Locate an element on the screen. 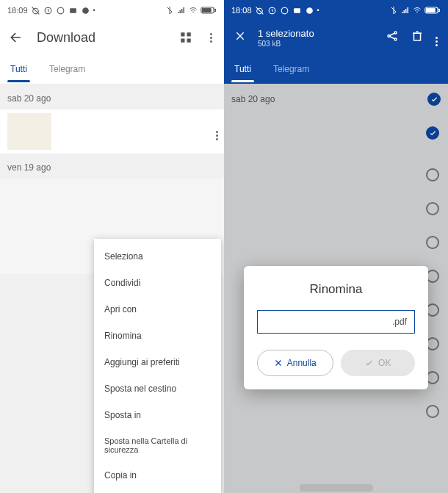 The width and height of the screenshot is (448, 493). context-menu: Seleziona Condividi Apri con Rinomina Ag… is located at coordinates (157, 366).